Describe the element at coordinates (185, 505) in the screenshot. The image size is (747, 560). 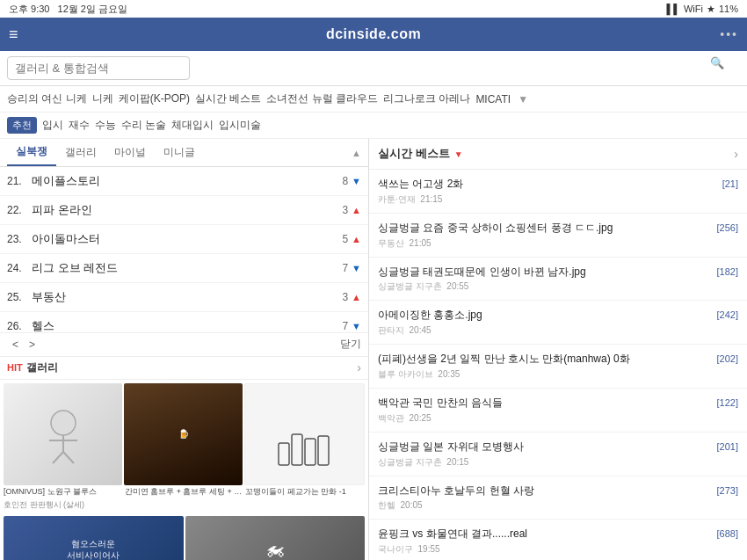
I see `hit-subcaptions-row1: 호인전 판판행시 (살세)` at that location.